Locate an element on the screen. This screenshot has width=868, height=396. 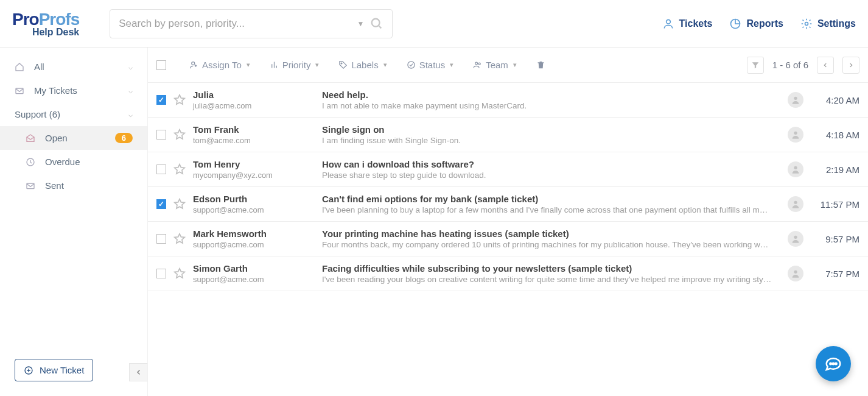
ticket-subject: Facing difficulties while subscribing to… is located at coordinates (547, 268).